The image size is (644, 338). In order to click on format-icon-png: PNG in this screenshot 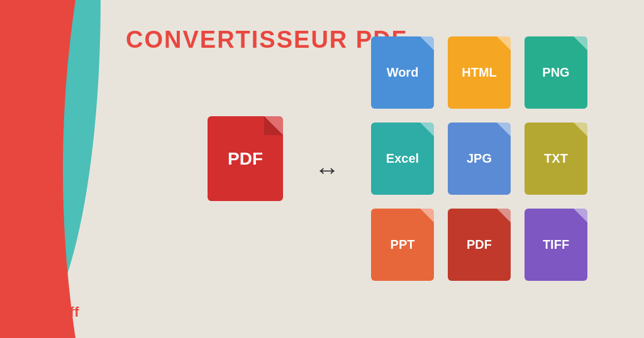, I will do `click(556, 73)`.